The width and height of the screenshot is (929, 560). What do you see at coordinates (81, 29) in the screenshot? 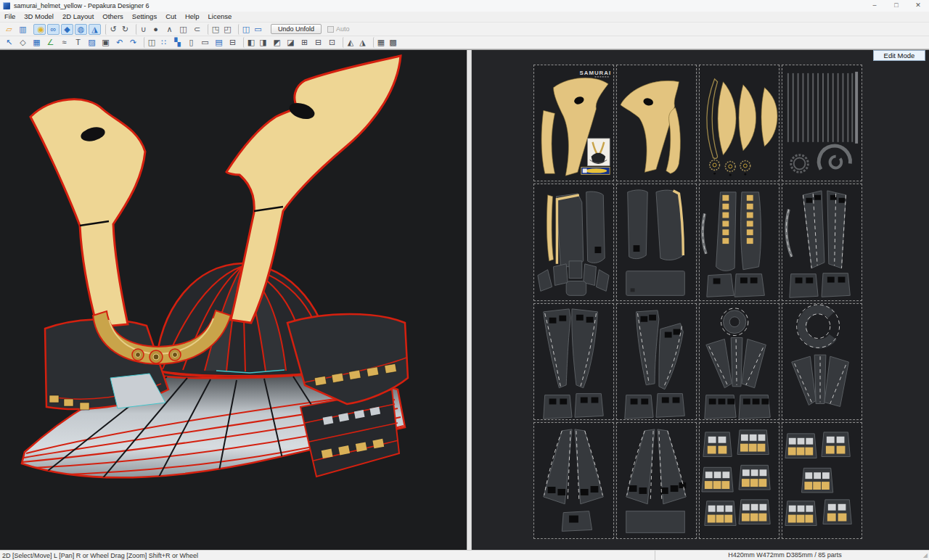
I see `wireframe-view-icon: ◍` at bounding box center [81, 29].